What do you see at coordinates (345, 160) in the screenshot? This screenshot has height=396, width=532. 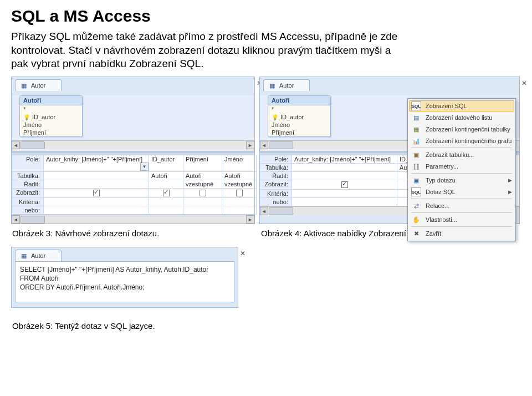 I see `qbe-cell: Autor_knihy: [Jméno]+" "+[Příjmení]` at bounding box center [345, 160].